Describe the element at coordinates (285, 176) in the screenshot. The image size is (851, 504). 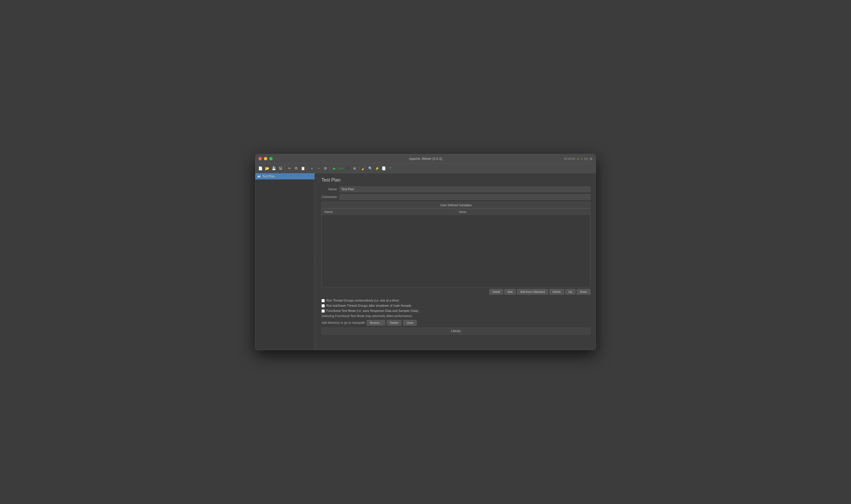
I see `sidebar-item-test-plan: 🏔 Test Plan` at that location.